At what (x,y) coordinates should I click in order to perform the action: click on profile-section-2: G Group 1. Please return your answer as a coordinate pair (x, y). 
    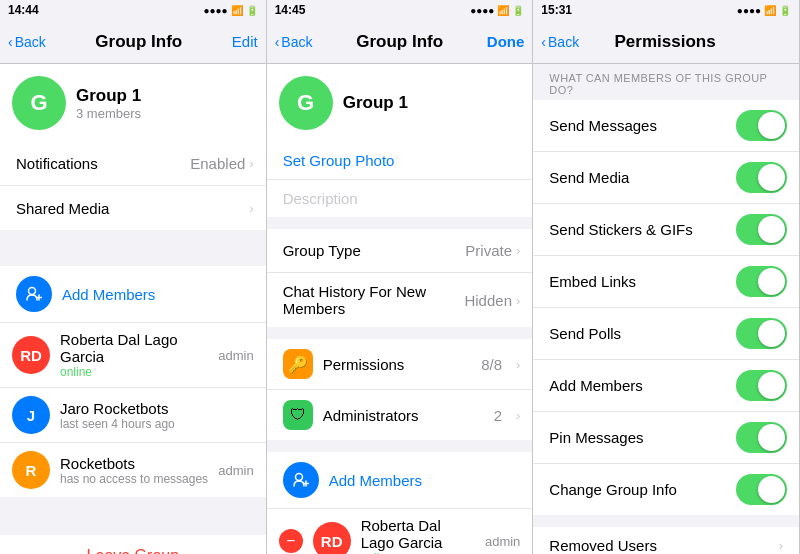
    Looking at the image, I should click on (400, 103).